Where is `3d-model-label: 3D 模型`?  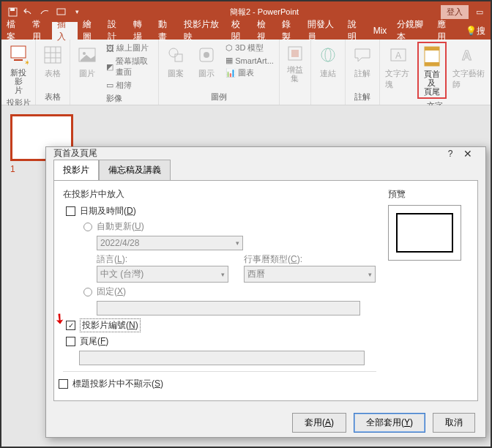
3d-model-label: 3D 模型 is located at coordinates (249, 48).